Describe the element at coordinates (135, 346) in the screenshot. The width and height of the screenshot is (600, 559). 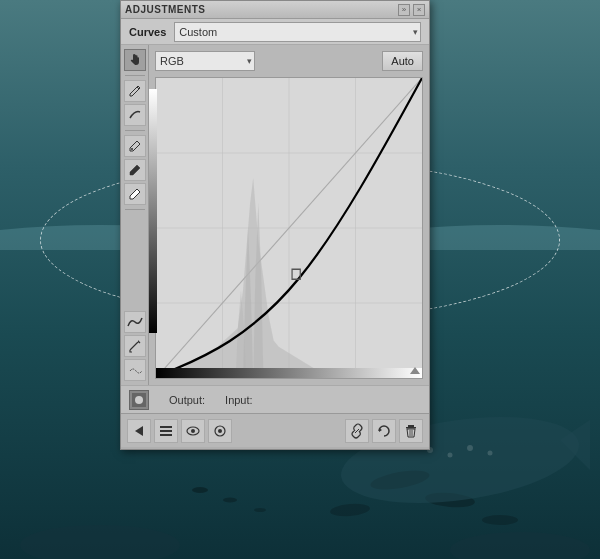
I see `curve-mode-area` at that location.